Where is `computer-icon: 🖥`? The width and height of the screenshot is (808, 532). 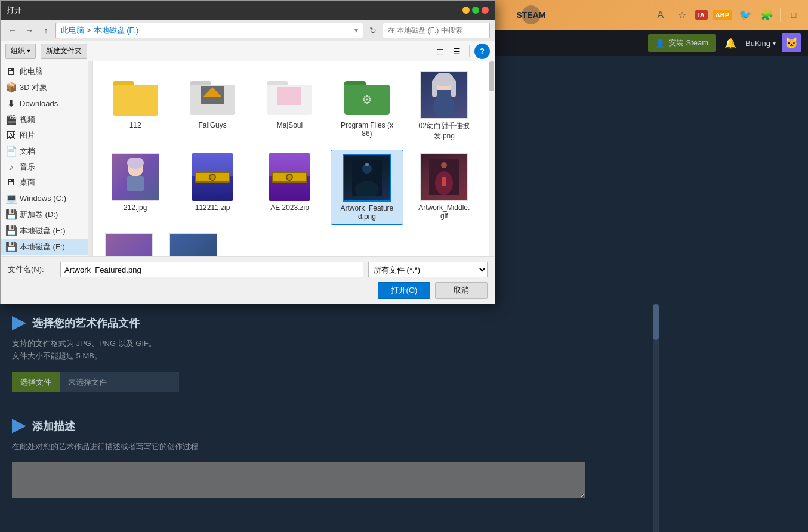
computer-icon: 🖥 is located at coordinates (11, 72).